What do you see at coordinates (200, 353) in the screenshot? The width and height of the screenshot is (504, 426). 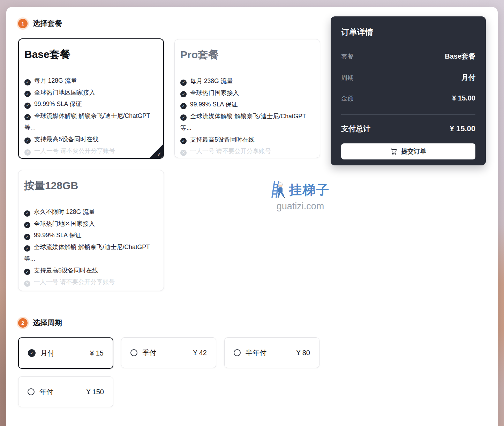 I see `period-price: ¥ 42` at bounding box center [200, 353].